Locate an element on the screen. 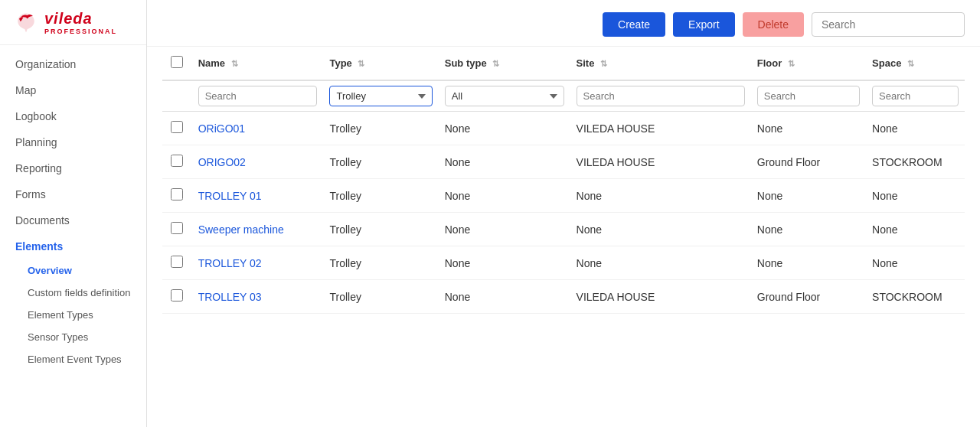  sidebar-item-elements: Elements is located at coordinates (74, 246).